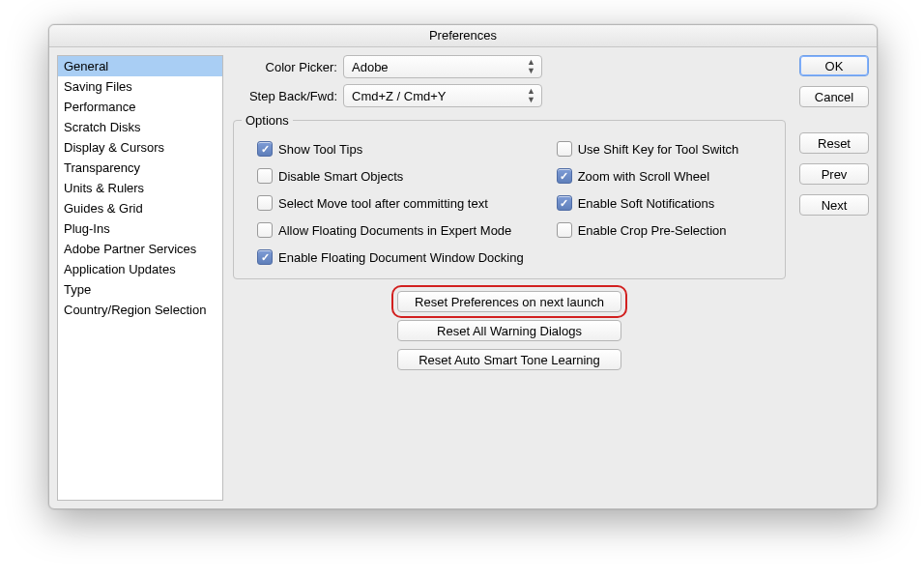  Describe the element at coordinates (443, 67) in the screenshot. I see `select-color-picker: Adobe ▲▼` at that location.